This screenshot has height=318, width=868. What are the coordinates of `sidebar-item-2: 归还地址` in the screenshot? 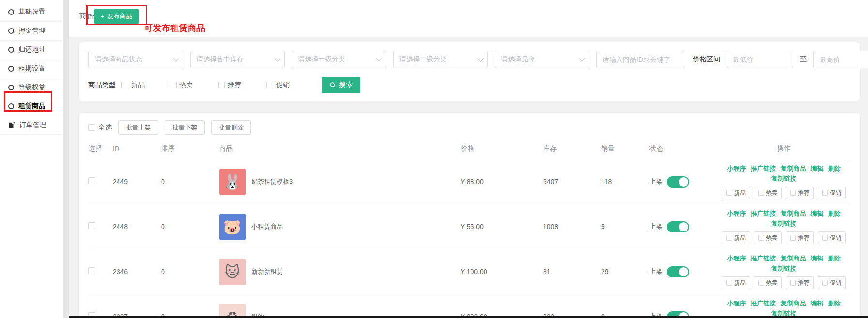 It's located at (31, 50).